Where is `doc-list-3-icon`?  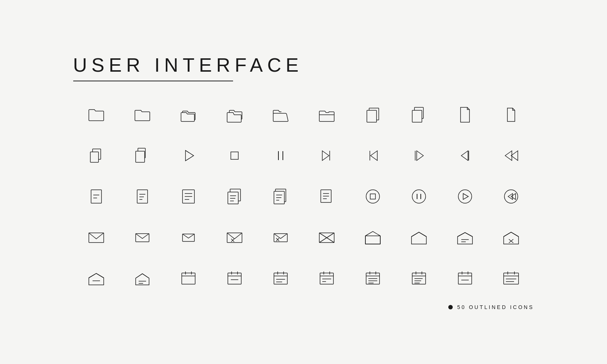
doc-list-3-icon is located at coordinates (281, 196).